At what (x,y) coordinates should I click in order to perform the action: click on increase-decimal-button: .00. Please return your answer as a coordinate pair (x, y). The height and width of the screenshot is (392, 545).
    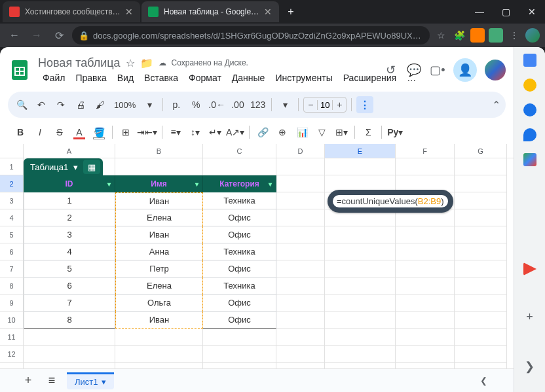
    Looking at the image, I should click on (238, 105).